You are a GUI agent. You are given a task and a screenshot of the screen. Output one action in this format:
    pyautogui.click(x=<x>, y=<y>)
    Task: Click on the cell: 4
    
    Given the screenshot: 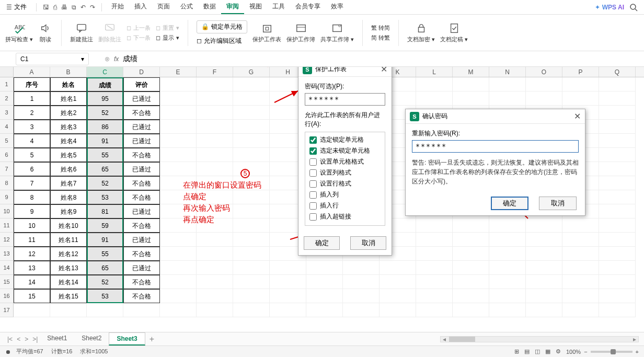 What is the action you would take?
    pyautogui.click(x=32, y=141)
    